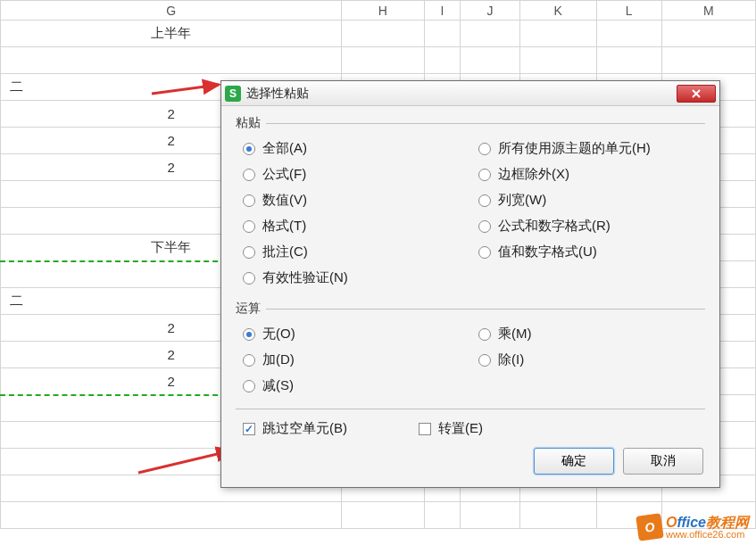 The image size is (756, 545). Describe the element at coordinates (592, 334) in the screenshot. I see `radio-op-mul: 乘(M)` at that location.